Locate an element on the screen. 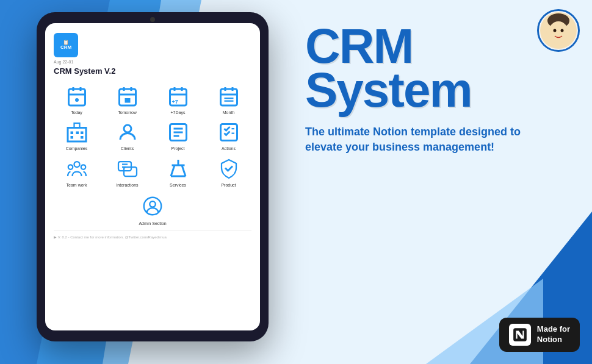  icon-month: Month is located at coordinates (228, 100).